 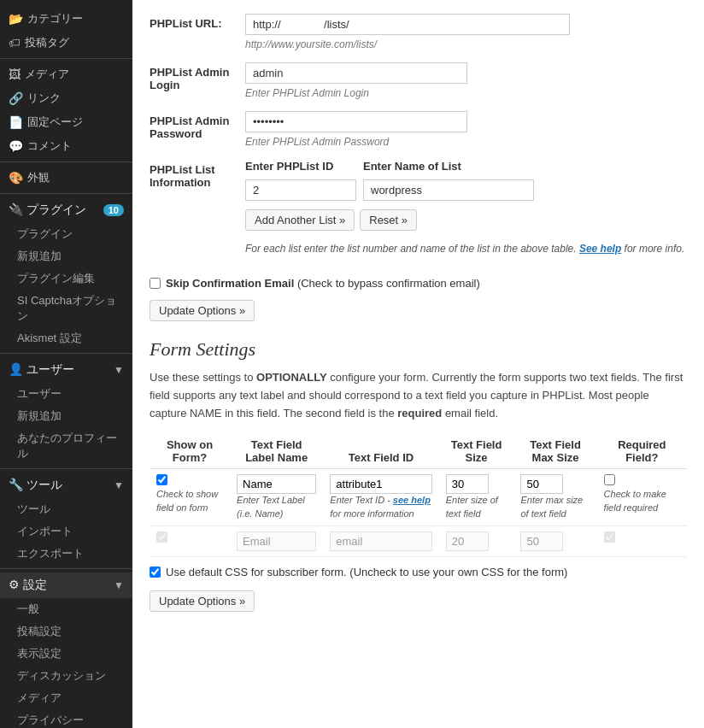 I want to click on sidebar-item-export: エクスポート, so click(x=67, y=554).